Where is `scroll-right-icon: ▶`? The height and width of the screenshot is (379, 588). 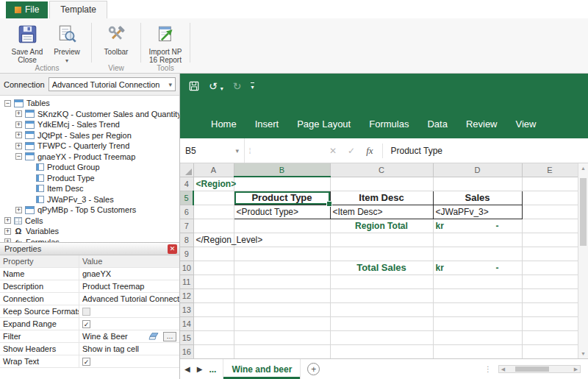
scroll-right-icon: ▶ is located at coordinates (576, 369).